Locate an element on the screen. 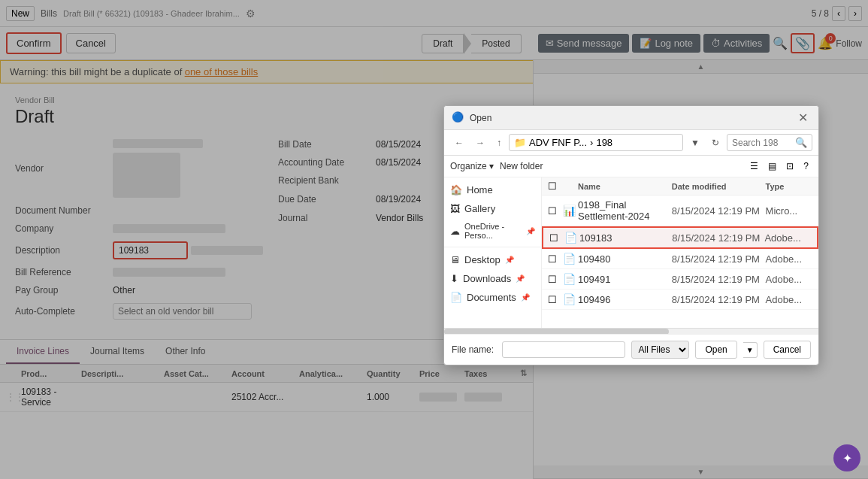 This screenshot has height=479, width=868. th-type: Type is located at coordinates (789, 186).